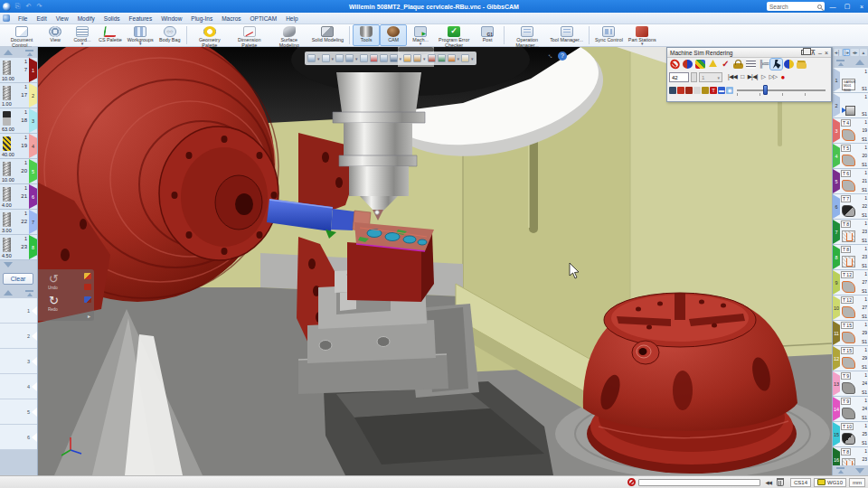 Image resolution: width=868 pixels, height=488 pixels. I want to click on operation-tile: 6T 7122S1, so click(850, 207).